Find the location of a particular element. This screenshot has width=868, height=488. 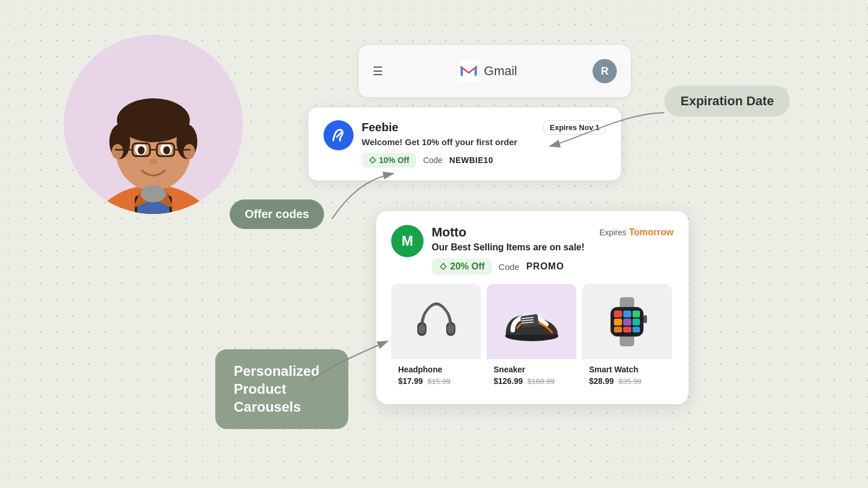

feebie-discount-badge: 10% Off is located at coordinates (389, 160).